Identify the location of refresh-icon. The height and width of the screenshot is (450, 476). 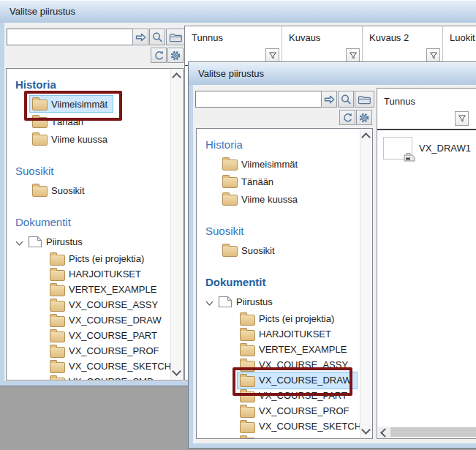
(159, 56).